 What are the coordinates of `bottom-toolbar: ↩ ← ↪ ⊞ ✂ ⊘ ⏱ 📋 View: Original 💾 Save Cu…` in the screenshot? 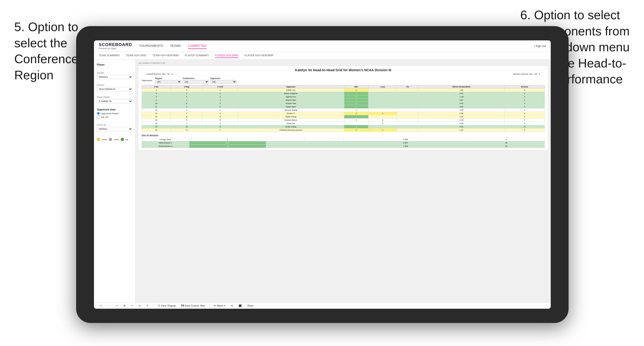 It's located at (322, 306).